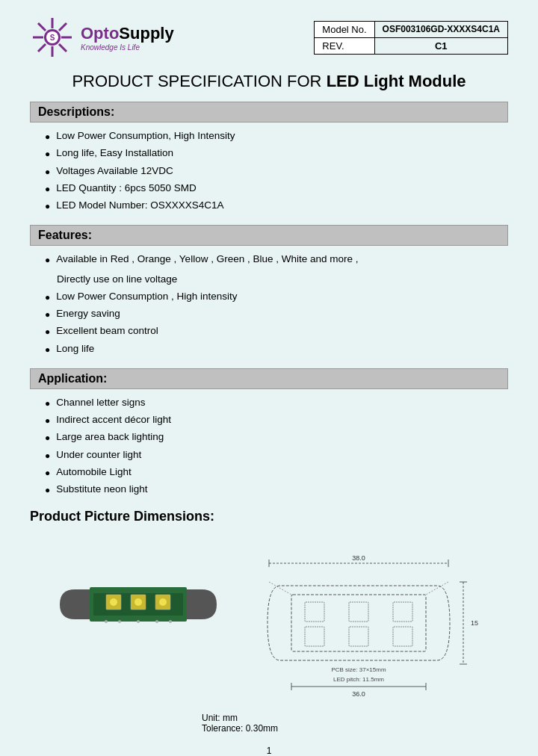 Image resolution: width=538 pixels, height=756 pixels. What do you see at coordinates (362, 623) in the screenshot?
I see `dimension-diagram: 38.0 15 PCB size: 37×15mm LED pitch: 11.…` at bounding box center [362, 623].